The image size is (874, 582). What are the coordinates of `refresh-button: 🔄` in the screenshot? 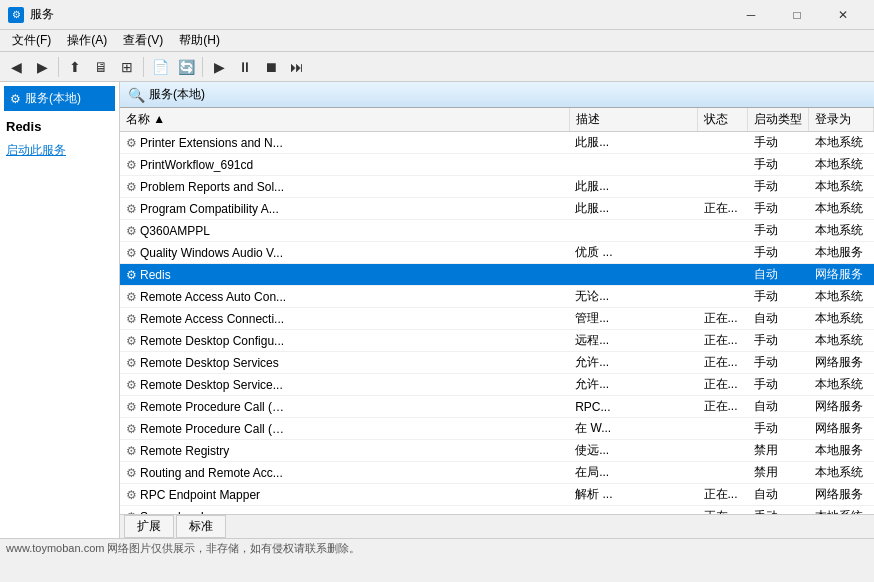 It's located at (186, 67).